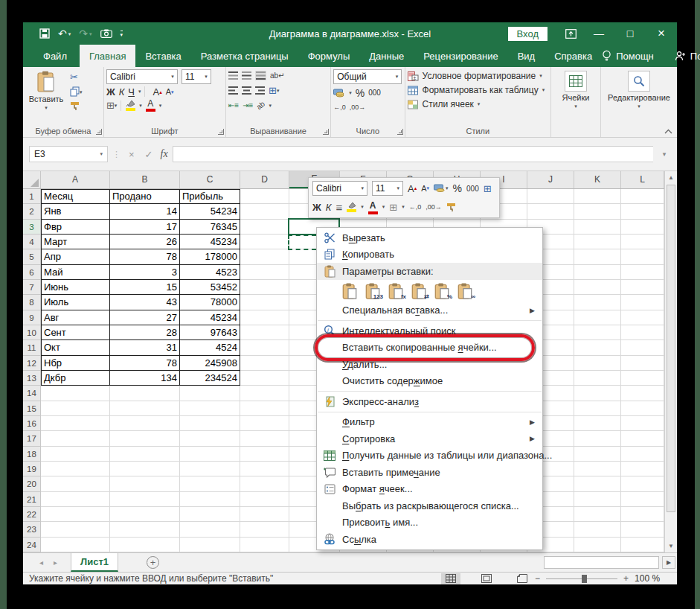 This screenshot has height=609, width=700. Describe the element at coordinates (265, 500) in the screenshot. I see `cell-D21` at that location.